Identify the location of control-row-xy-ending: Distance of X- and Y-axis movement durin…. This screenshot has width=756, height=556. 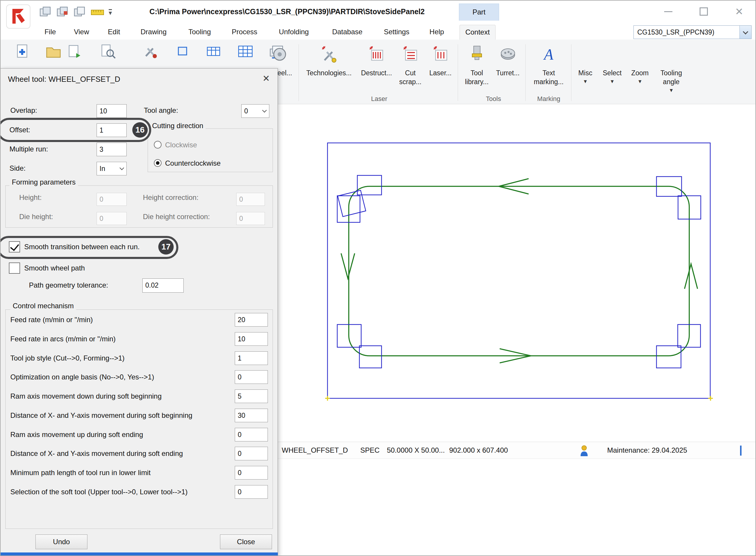
(139, 454).